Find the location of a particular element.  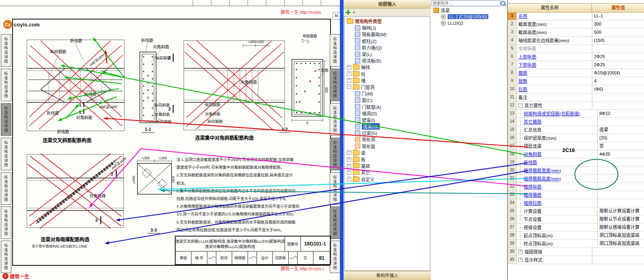

property-row-other-stirrup: 14其它箍筋 is located at coordinates (576, 122).